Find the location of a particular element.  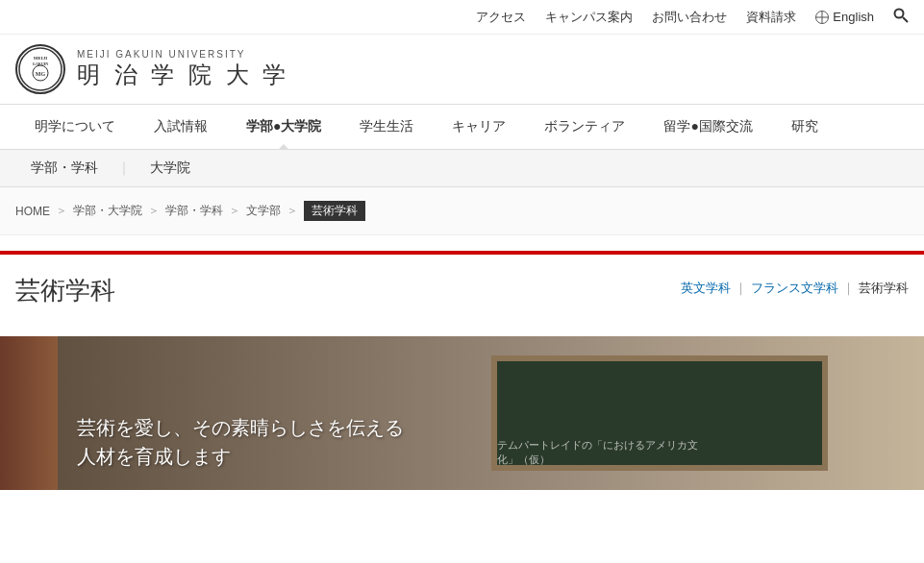

search-button is located at coordinates (901, 17).